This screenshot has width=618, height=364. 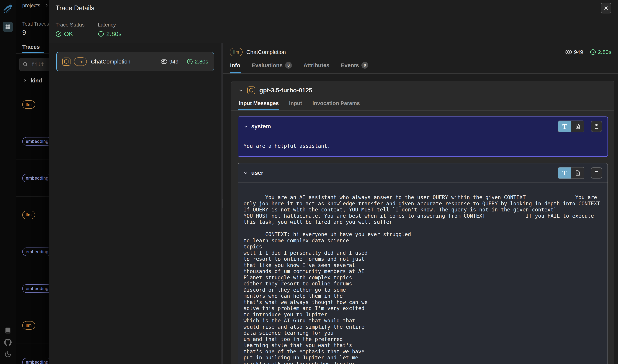 What do you see at coordinates (36, 80) in the screenshot?
I see `filter-group-label: kind` at bounding box center [36, 80].